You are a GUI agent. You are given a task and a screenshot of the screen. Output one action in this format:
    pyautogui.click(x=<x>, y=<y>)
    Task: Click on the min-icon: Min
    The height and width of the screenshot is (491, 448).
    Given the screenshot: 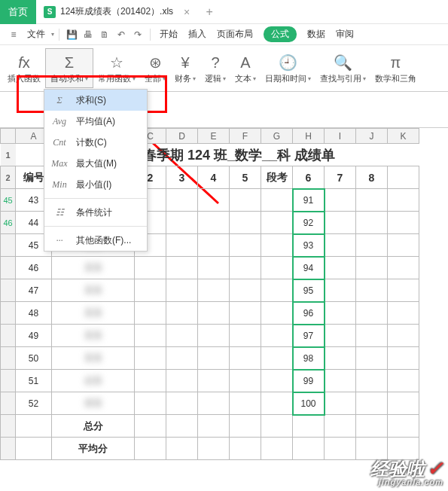 What is the action you would take?
    pyautogui.click(x=59, y=185)
    